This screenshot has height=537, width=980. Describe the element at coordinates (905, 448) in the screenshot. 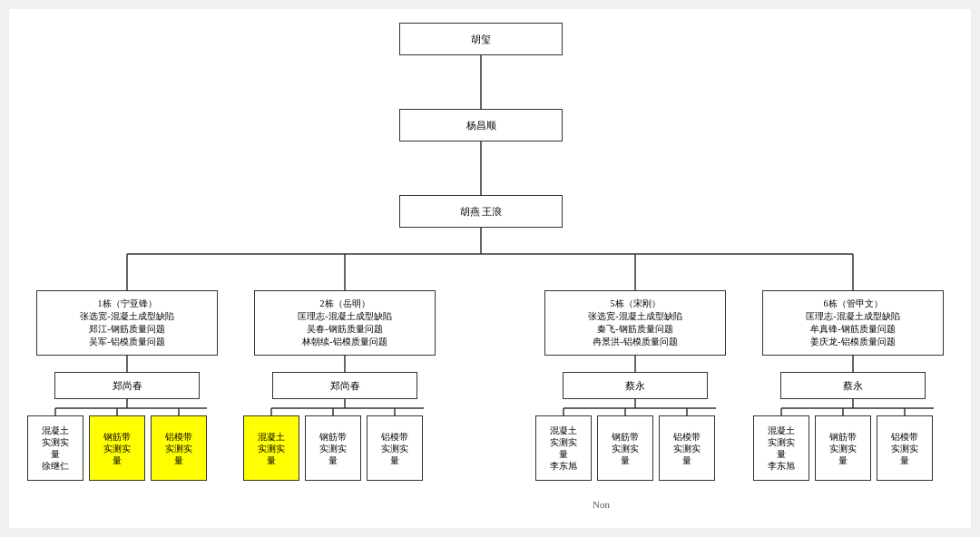

I see `node-c6c-label: 铝模带 实测实 量` at that location.